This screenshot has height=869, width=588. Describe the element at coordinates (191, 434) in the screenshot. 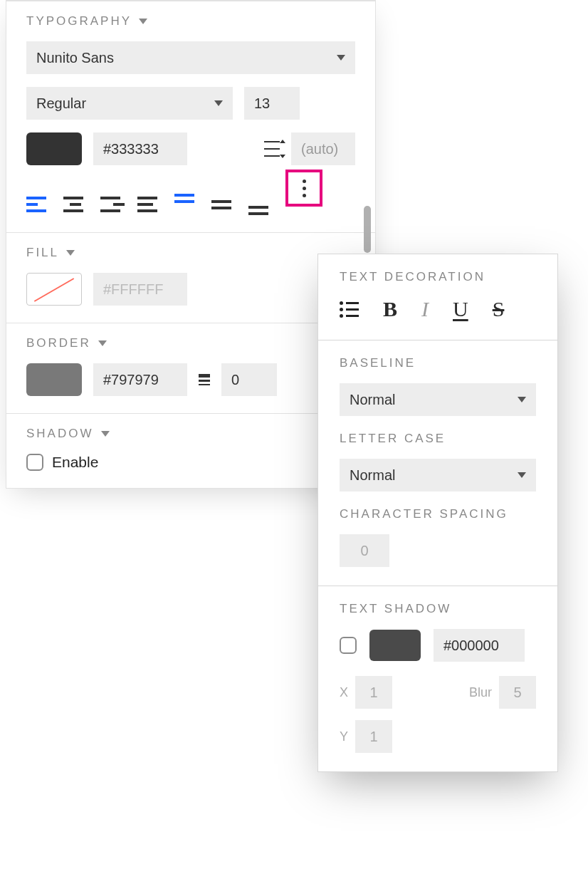

I see `shadow-header: SHADOW` at that location.